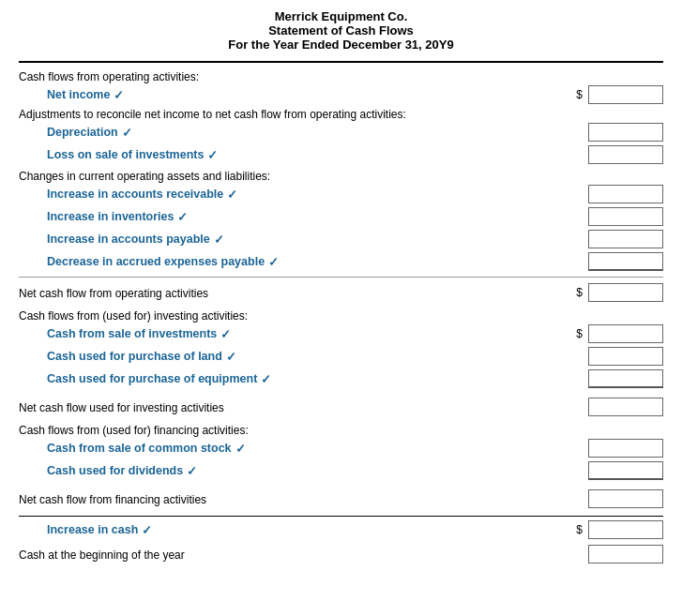  Describe the element at coordinates (182, 218) in the screenshot. I see `increase-inv-check: ✓` at that location.